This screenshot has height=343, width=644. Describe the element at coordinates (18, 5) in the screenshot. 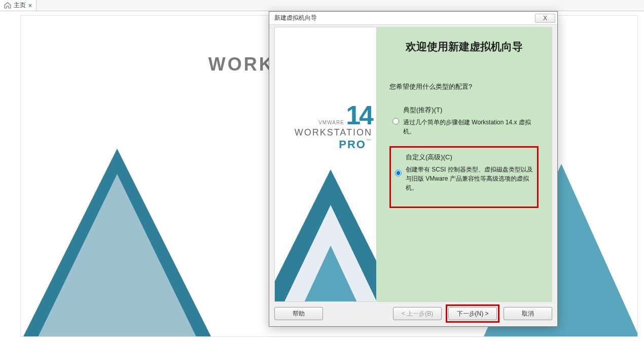

I see `tab-home: 主页 ×` at that location.